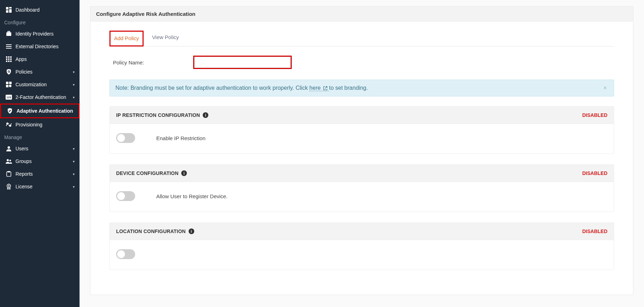 The image size is (644, 307). What do you see at coordinates (362, 188) in the screenshot?
I see `device-config-card: DEVICE CONFIGURATION i DISABLED Allow Us…` at bounding box center [362, 188].